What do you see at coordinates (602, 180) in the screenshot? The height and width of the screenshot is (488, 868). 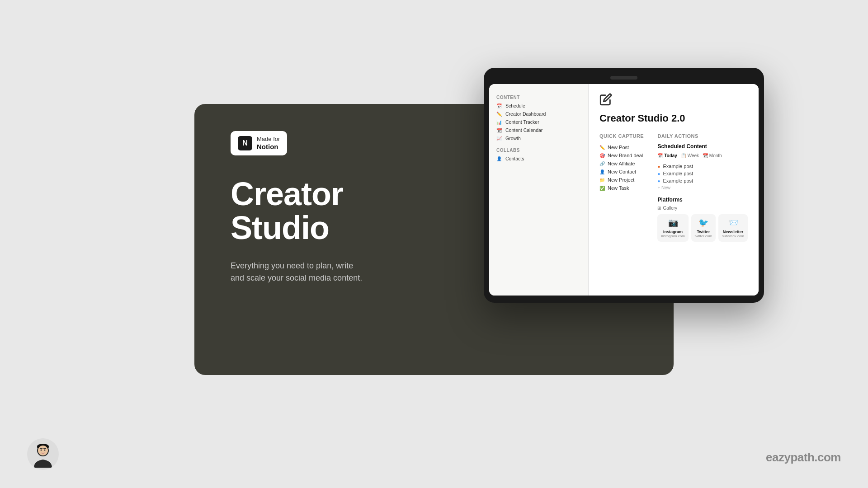 I see `new-project-icon: 📁` at bounding box center [602, 180].